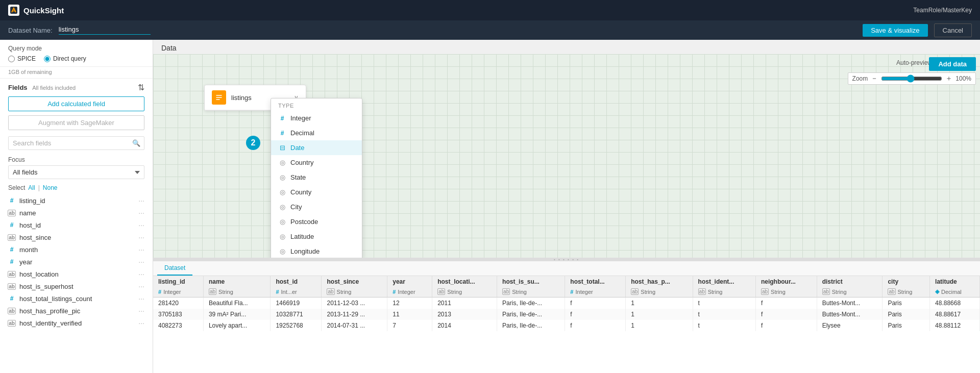 Image resolution: width=980 pixels, height=373 pixels. What do you see at coordinates (77, 311) in the screenshot?
I see `field-item-host_has_profile_pic: abhost_has_profile_pic···` at bounding box center [77, 311].